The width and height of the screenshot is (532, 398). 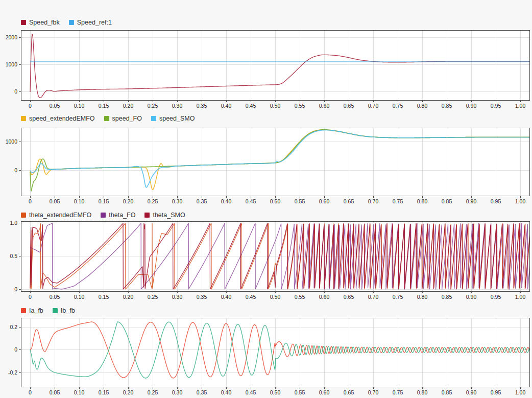 What do you see at coordinates (13, 255) in the screenshot?
I see `y-tick-labels: 00.51.0` at bounding box center [13, 255].